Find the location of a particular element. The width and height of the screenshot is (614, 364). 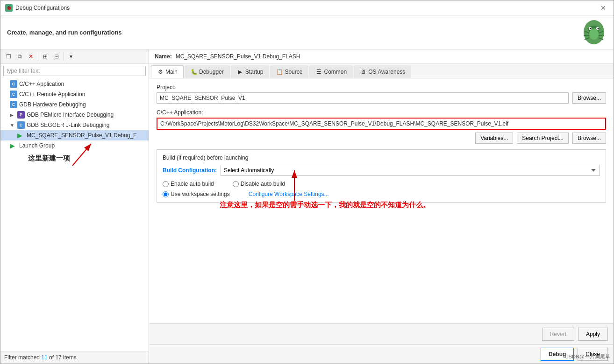

radio-workspace-input is located at coordinates (165, 194).